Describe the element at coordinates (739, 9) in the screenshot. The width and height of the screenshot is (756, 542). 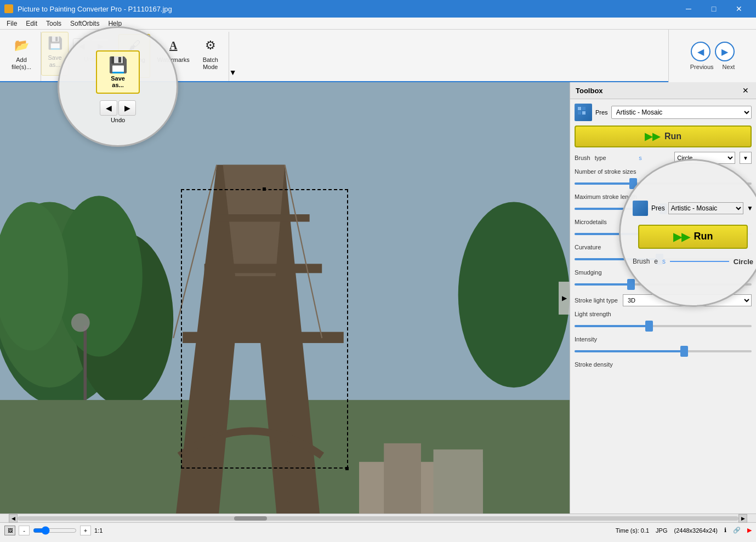
I see `close-button: ✕` at that location.